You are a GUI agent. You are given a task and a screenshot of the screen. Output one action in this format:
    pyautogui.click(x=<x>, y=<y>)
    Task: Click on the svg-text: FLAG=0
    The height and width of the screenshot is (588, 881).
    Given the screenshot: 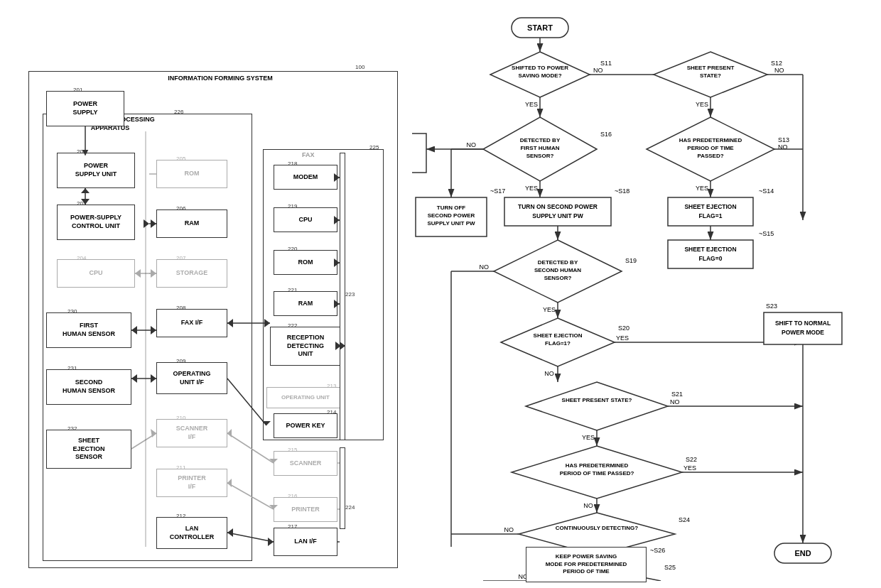 What is the action you would take?
    pyautogui.click(x=710, y=258)
    